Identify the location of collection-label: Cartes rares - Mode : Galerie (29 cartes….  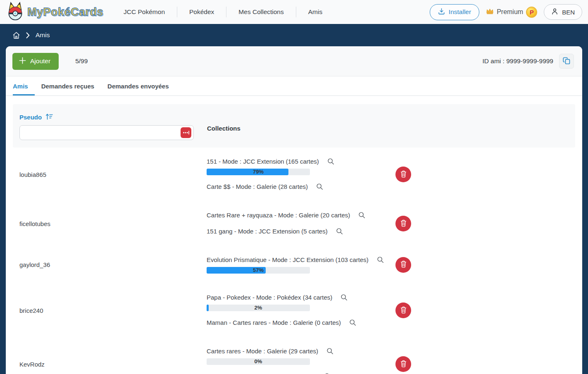
(262, 351).